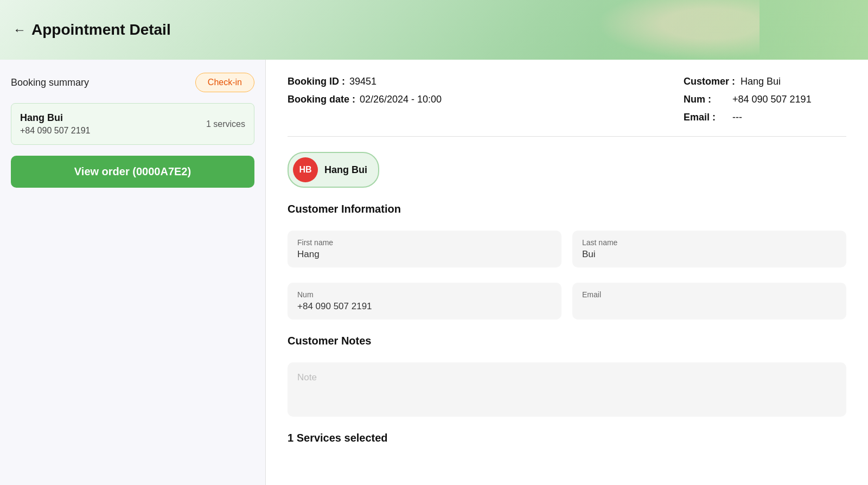 This screenshot has height=485, width=868. What do you see at coordinates (101, 30) in the screenshot?
I see `page-title: Appointment Detail` at bounding box center [101, 30].